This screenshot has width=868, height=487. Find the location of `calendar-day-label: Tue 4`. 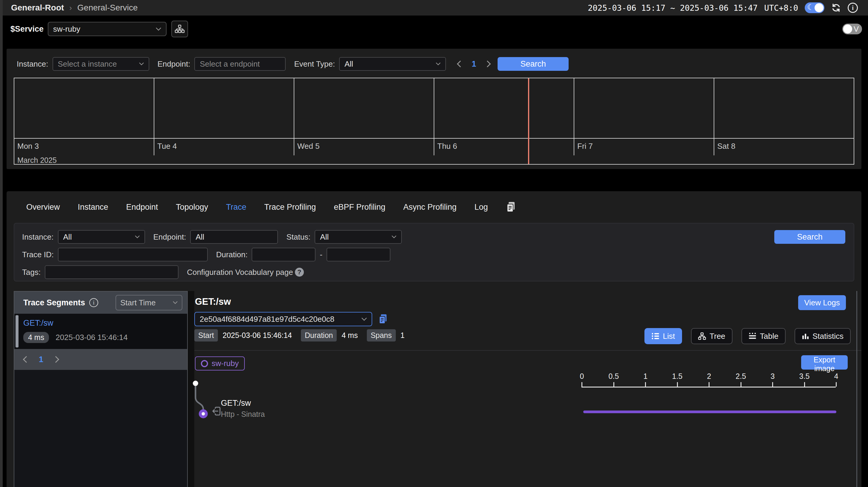

calendar-day-label: Tue 4 is located at coordinates (224, 147).